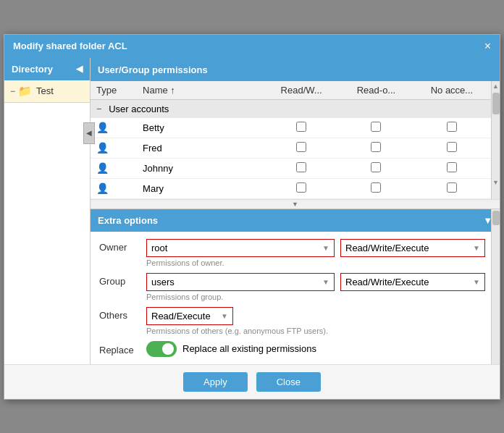 This screenshot has width=504, height=433. Describe the element at coordinates (252, 382) in the screenshot. I see `dialog-footer: Apply Close` at that location.